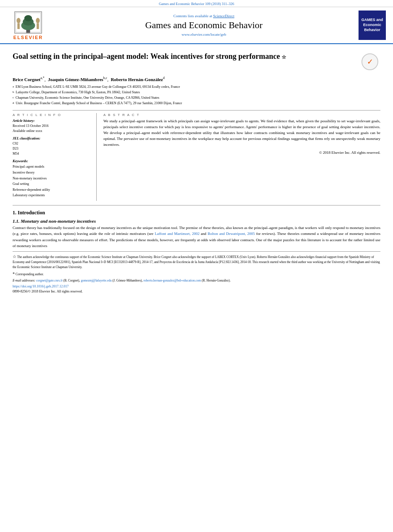 This screenshot has width=393, height=532. I want to click on author-1-sup: a,*, so click(42, 78).